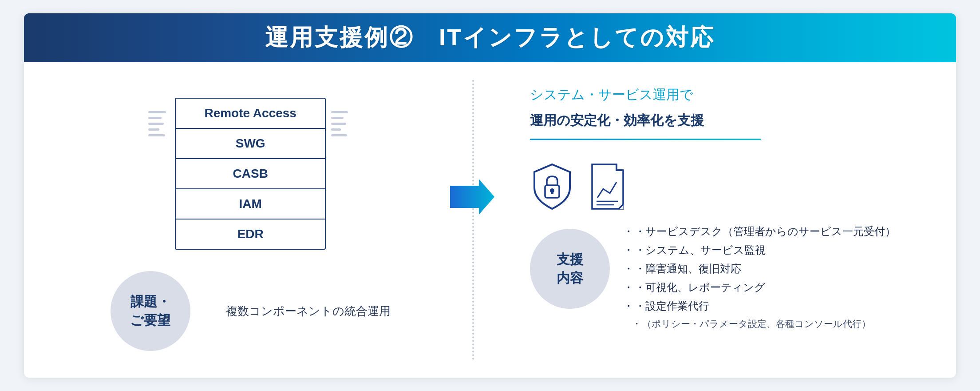 This screenshot has height=391, width=980. I want to click on challenge-row: 課題・ ご要望 複数コンポーネントの統合運用, so click(250, 311).